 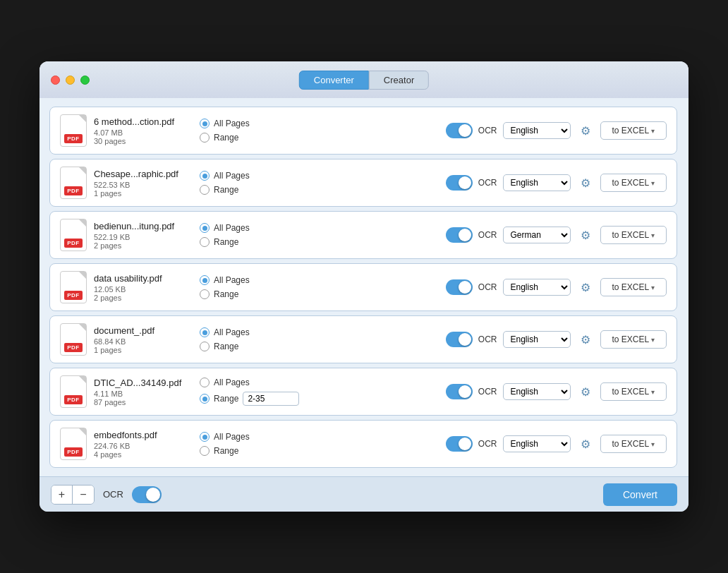 I want to click on convert-button: Convert, so click(x=641, y=495).